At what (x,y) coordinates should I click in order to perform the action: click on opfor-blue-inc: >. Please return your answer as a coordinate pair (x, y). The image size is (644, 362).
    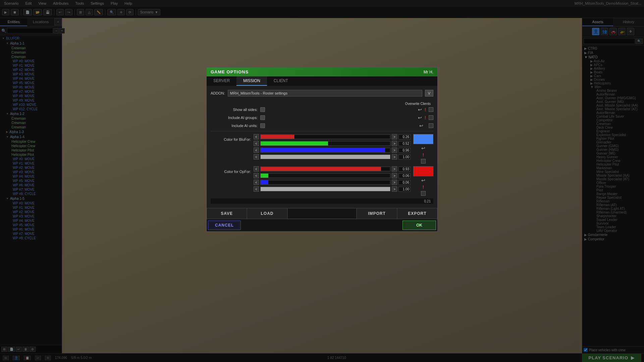
    Looking at the image, I should click on (394, 182).